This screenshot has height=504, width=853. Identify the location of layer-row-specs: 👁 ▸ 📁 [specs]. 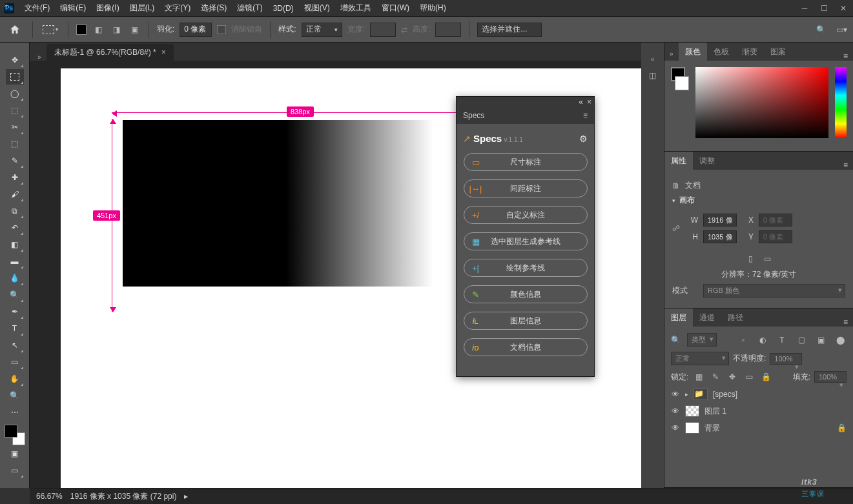
(759, 394).